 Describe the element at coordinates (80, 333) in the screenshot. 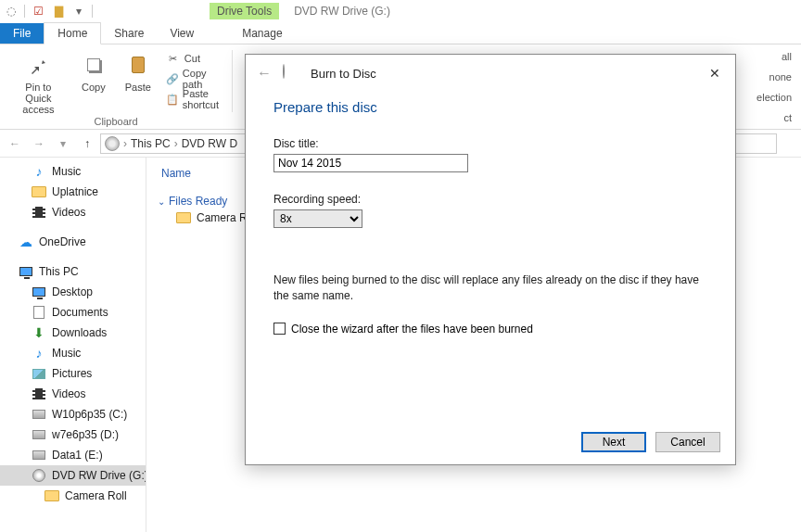

I see `label: Downloads` at that location.